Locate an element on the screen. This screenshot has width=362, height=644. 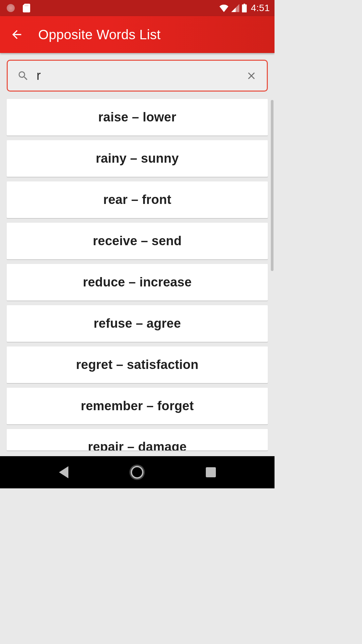
search-icon is located at coordinates (23, 76).